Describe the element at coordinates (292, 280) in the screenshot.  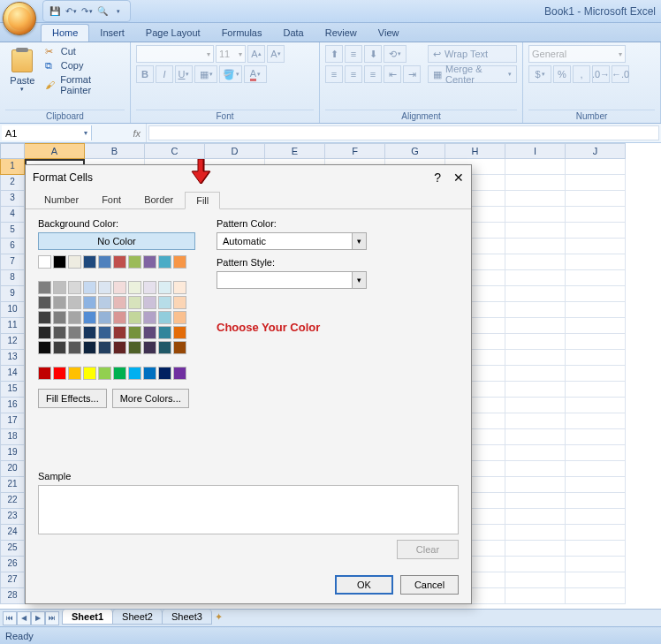
I see `pattern-style-select: ▾` at that location.